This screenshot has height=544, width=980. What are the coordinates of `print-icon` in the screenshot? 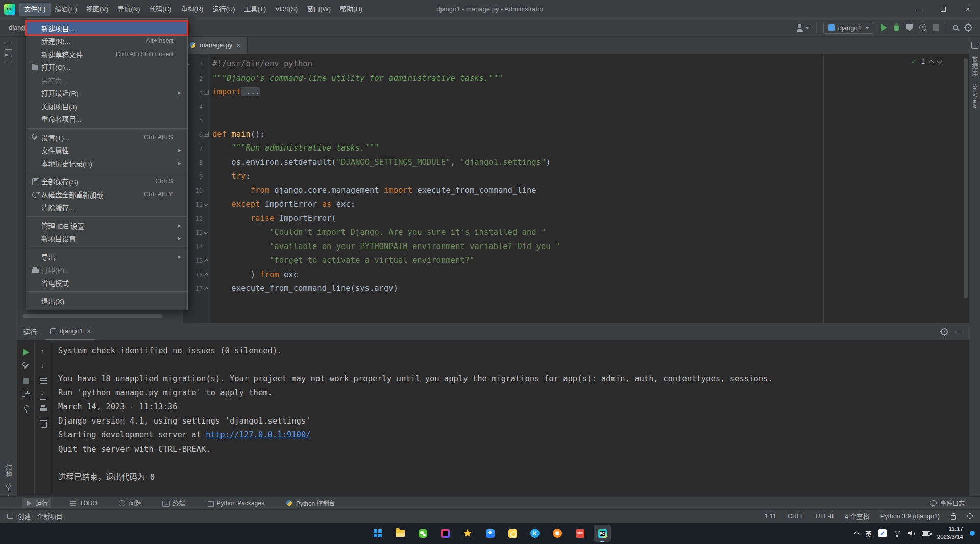 It's located at (43, 409).